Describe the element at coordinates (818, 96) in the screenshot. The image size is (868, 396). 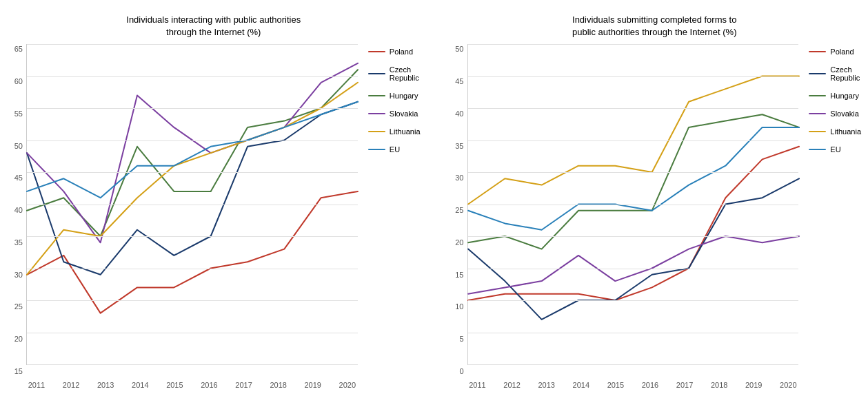
I see `legend2-hungary-line` at that location.